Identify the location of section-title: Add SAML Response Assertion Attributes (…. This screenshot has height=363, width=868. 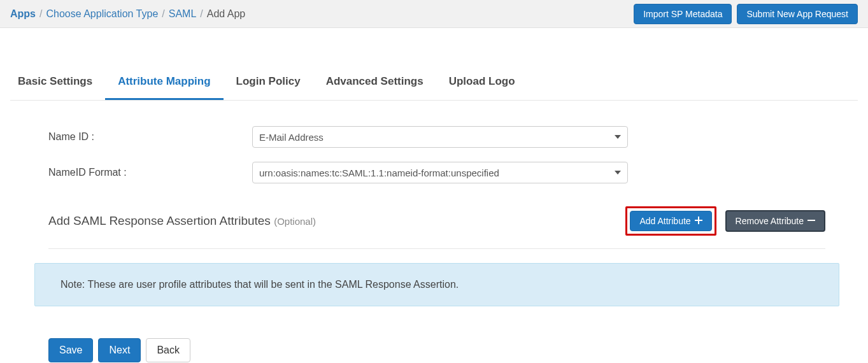
(182, 221).